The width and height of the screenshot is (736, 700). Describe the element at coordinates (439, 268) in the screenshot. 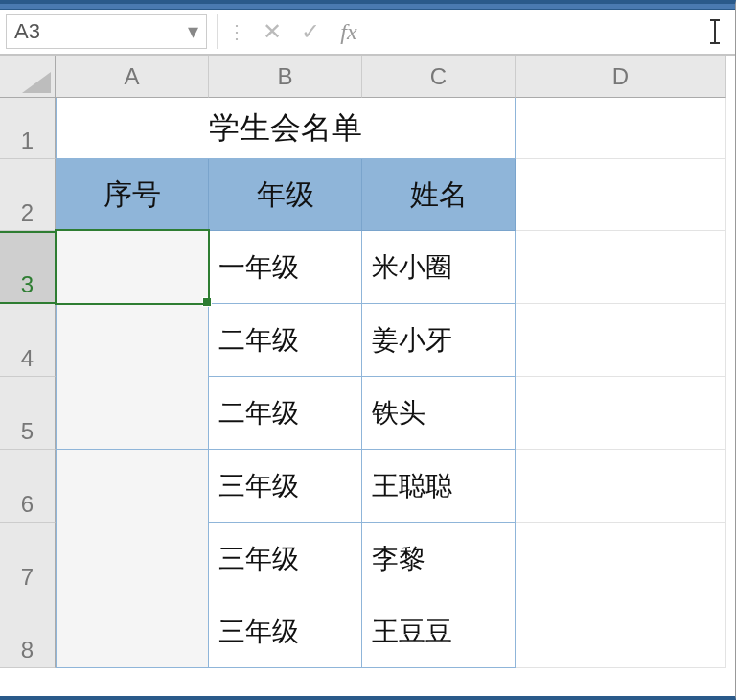

I see `cell-C3: 米小圈` at that location.